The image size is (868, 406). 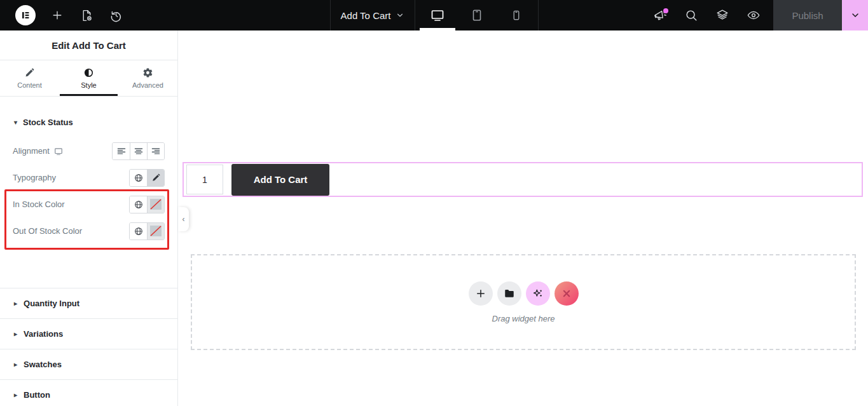 What do you see at coordinates (280, 180) in the screenshot?
I see `add-to-cart-button: Add To Cart` at bounding box center [280, 180].